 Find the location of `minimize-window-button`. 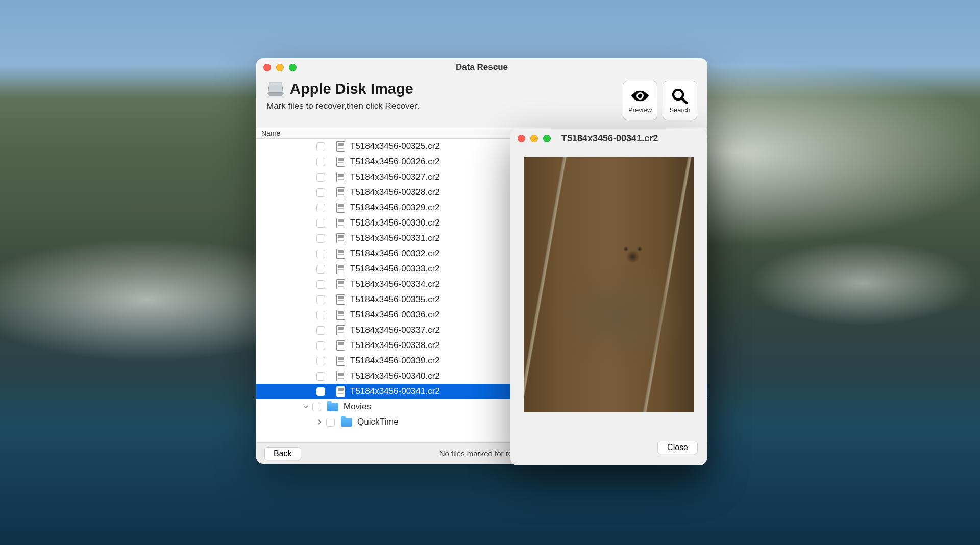

minimize-window-button is located at coordinates (280, 67).